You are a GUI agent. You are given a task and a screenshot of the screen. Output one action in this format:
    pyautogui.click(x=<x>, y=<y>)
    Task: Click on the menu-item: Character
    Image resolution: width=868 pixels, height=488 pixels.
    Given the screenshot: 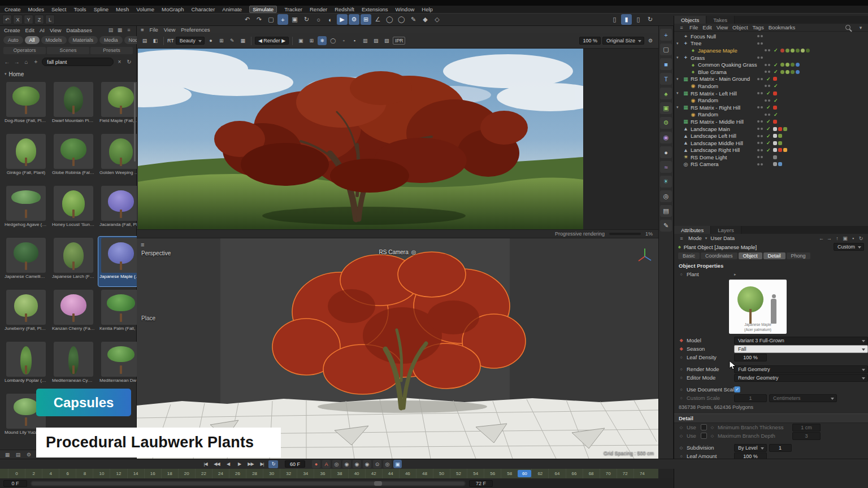 What is the action you would take?
    pyautogui.click(x=203, y=9)
    